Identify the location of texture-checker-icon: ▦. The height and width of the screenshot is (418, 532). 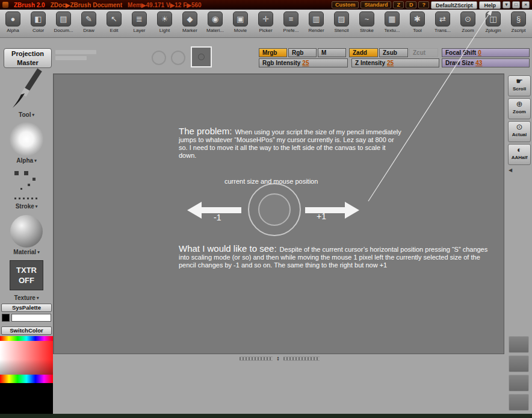
(392, 19).